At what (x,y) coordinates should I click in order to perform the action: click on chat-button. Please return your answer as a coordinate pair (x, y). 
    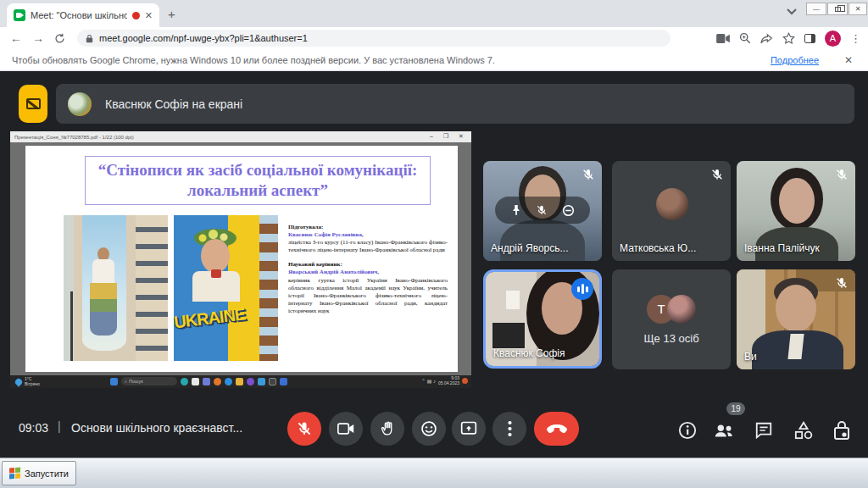
    Looking at the image, I should click on (764, 430).